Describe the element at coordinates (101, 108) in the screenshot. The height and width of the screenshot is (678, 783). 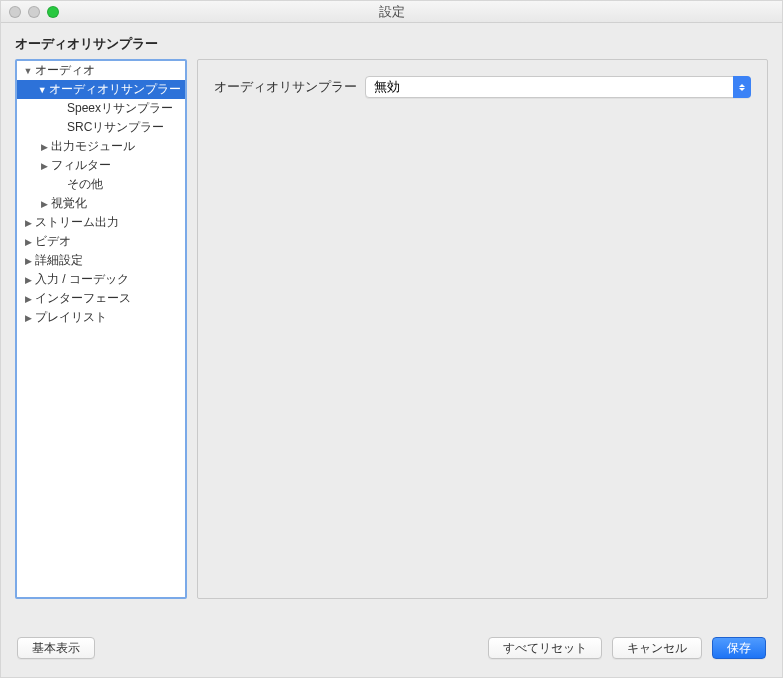
I see `tree-item: Speexリサンプラー` at that location.